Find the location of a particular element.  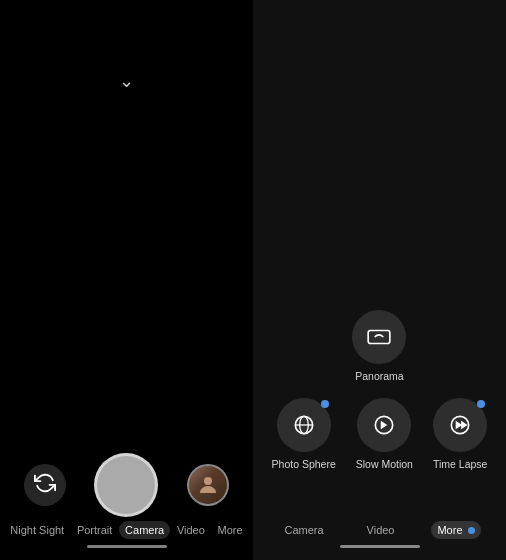

mode-tab-camera: Camera is located at coordinates (144, 530).